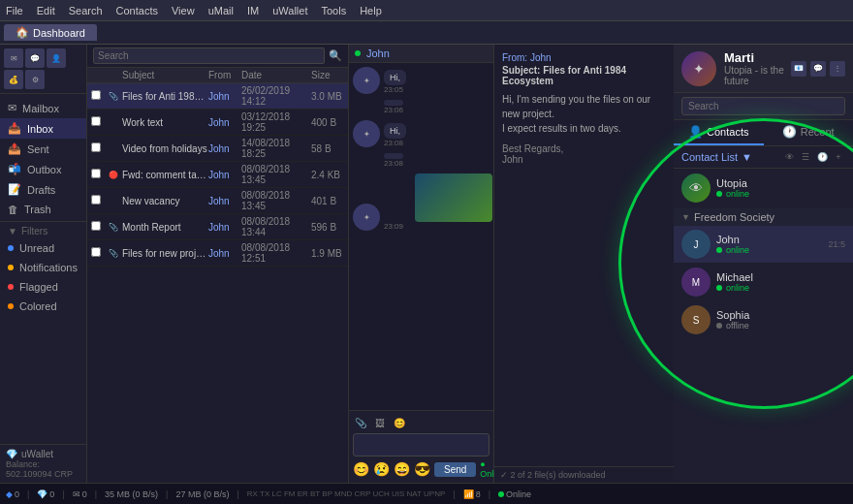 The image size is (853, 504). I want to click on sidebar-item-inbox: 📥 Inbox, so click(43, 128).